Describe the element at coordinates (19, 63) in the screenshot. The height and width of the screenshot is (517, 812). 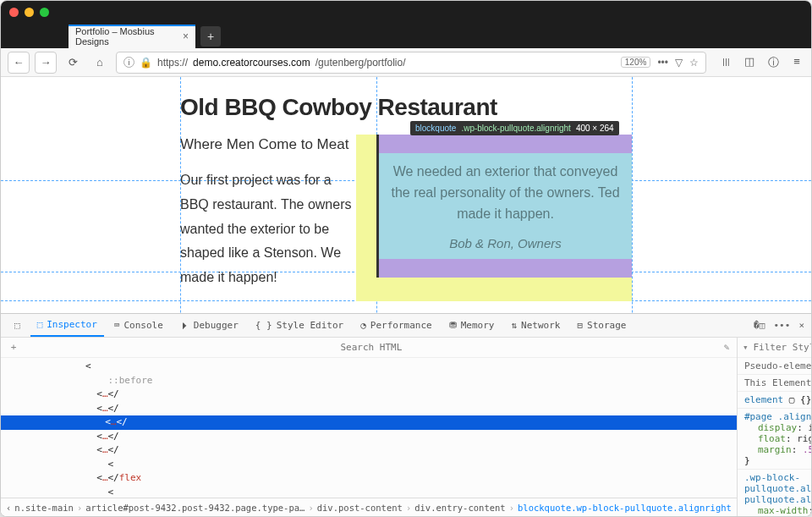
I see `back-button: ←` at that location.